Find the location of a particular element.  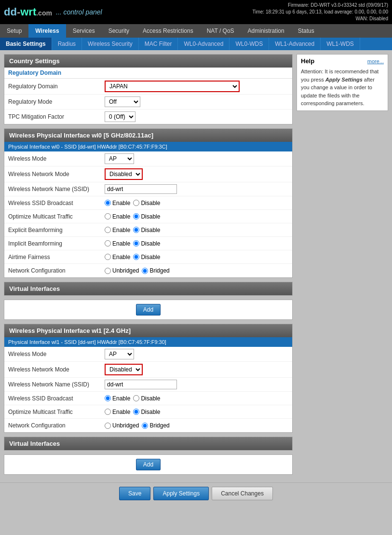

label-wl1-multicast: Optimize Multicast Traffic is located at coordinates (56, 412).